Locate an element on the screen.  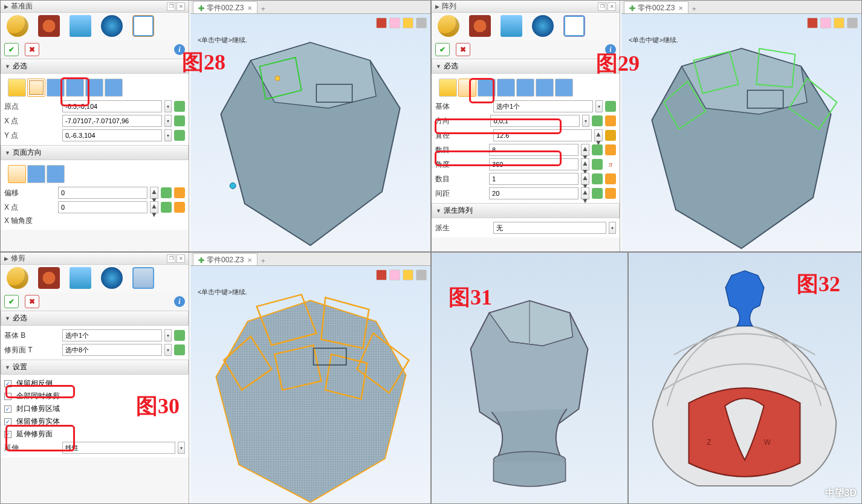
pattern-linear-icon is located at coordinates (448, 88).